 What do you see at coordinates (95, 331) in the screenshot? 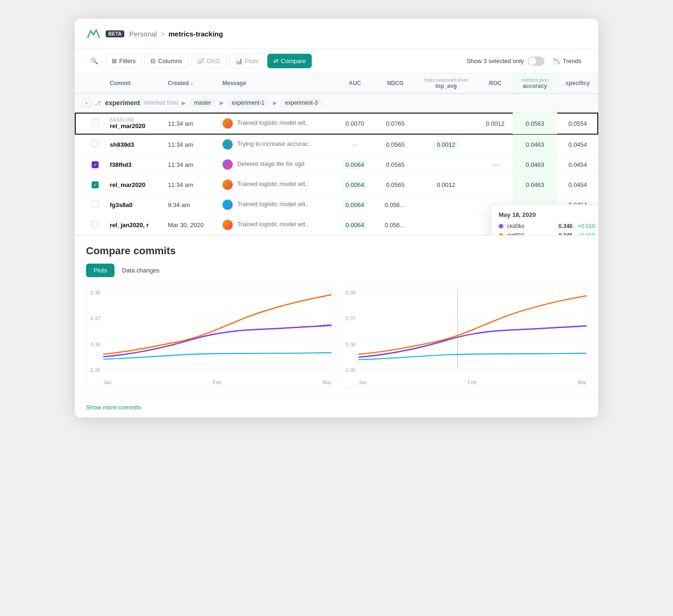
I see `chart-1-y-labels: 0.38 0.37 0.36 0.35` at bounding box center [95, 331].